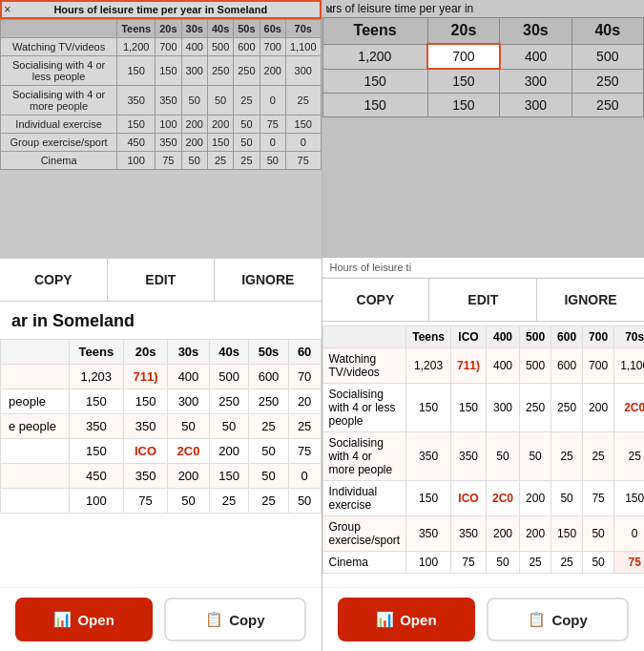  Describe the element at coordinates (160, 280) in the screenshot. I see `left-action-bar: COPY EDIT IGNORE` at that location.